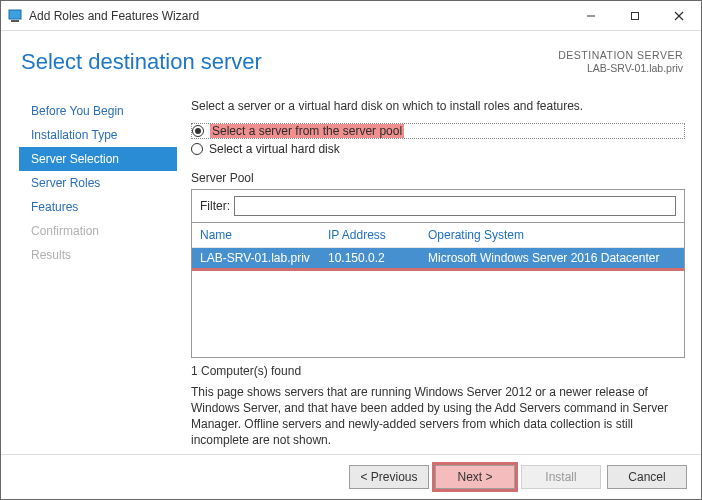  Describe the element at coordinates (438, 106) in the screenshot. I see `intro-text: Select a server or a virtual hard disk o…` at that location.